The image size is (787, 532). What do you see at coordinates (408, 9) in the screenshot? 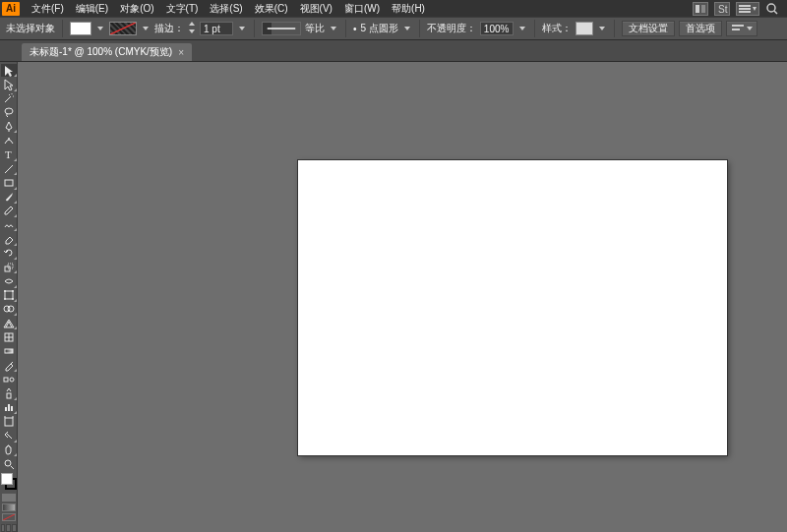
I see `menu-help: 帮助(H)` at bounding box center [408, 9].